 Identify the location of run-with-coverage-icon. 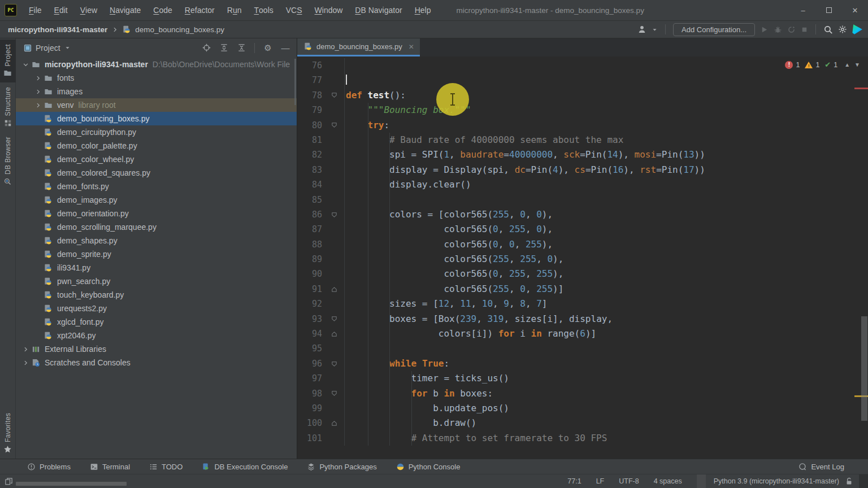
(791, 29).